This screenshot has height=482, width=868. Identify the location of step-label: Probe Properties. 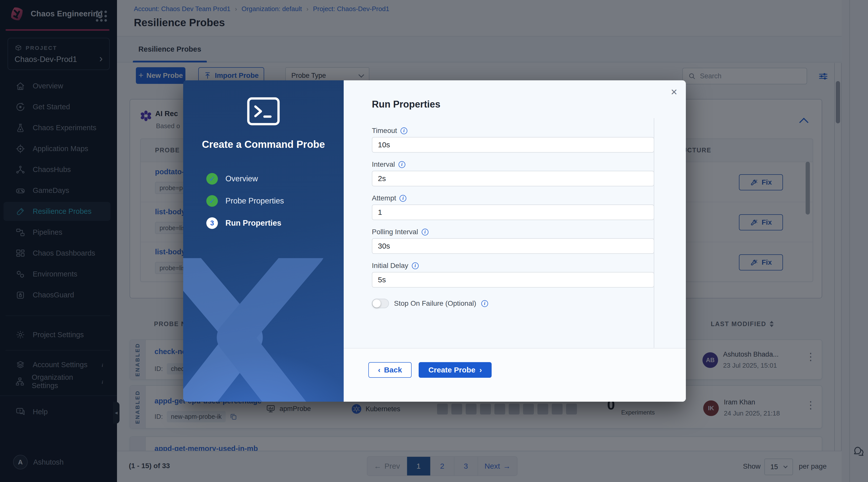
(255, 201).